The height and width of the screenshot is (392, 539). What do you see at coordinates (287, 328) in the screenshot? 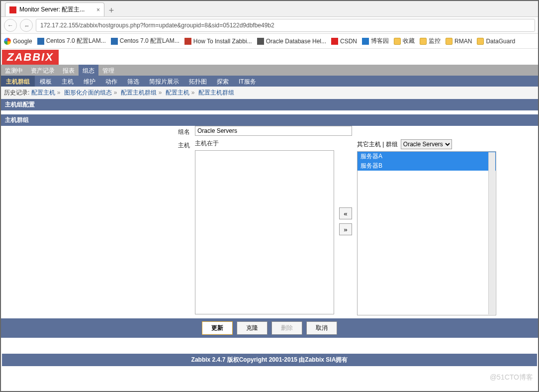
I see `delete-button: 删除` at bounding box center [287, 328].